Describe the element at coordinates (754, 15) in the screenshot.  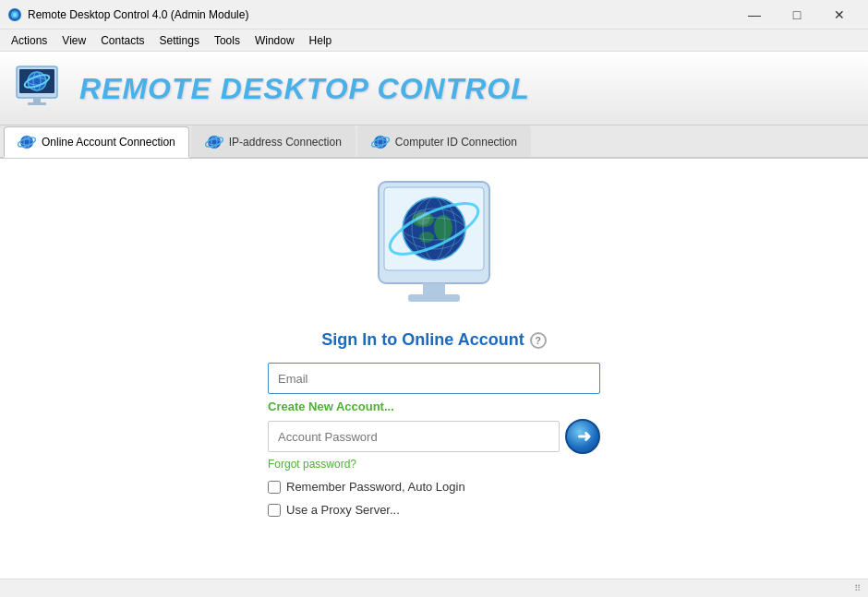
I see `minimize-button: —` at that location.